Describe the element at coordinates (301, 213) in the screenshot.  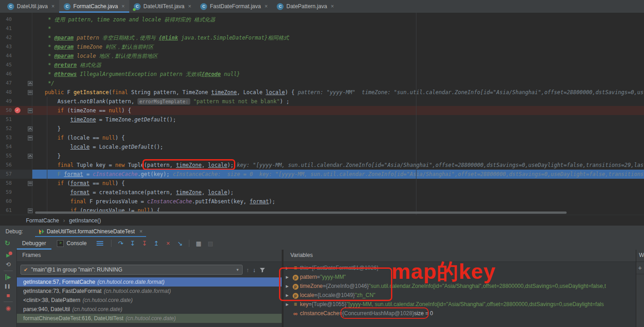
I see `horizontal-scrollbar` at that location.